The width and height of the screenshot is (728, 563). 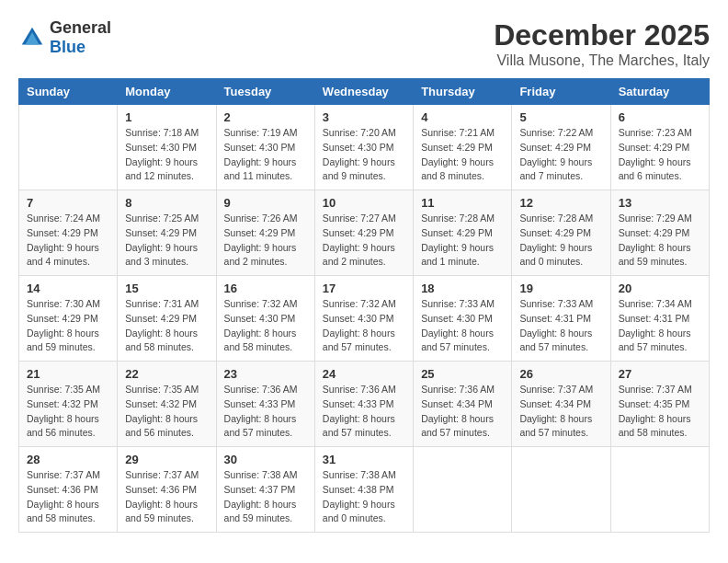 I want to click on calendar-cell: 14Sunrise: 7:30 AMSunset: 4:29 PMDayligh…, so click(x=68, y=318).